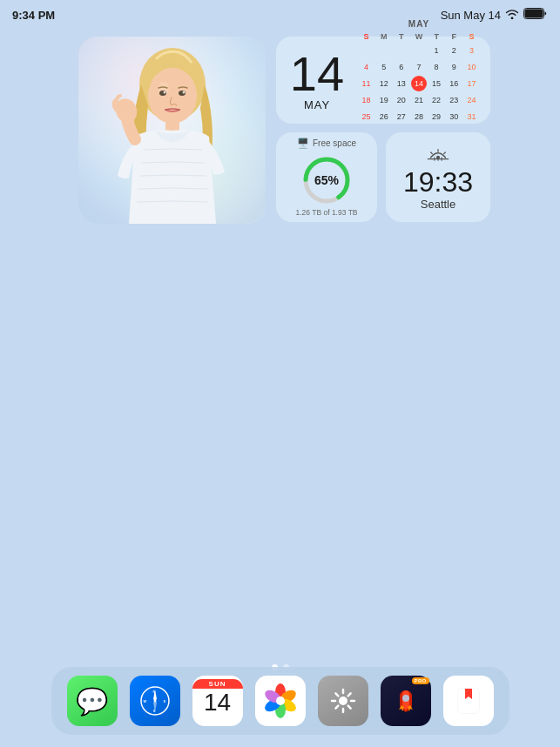 The width and height of the screenshot is (560, 747). What do you see at coordinates (155, 701) in the screenshot?
I see `safari-icon: N E S W` at bounding box center [155, 701].